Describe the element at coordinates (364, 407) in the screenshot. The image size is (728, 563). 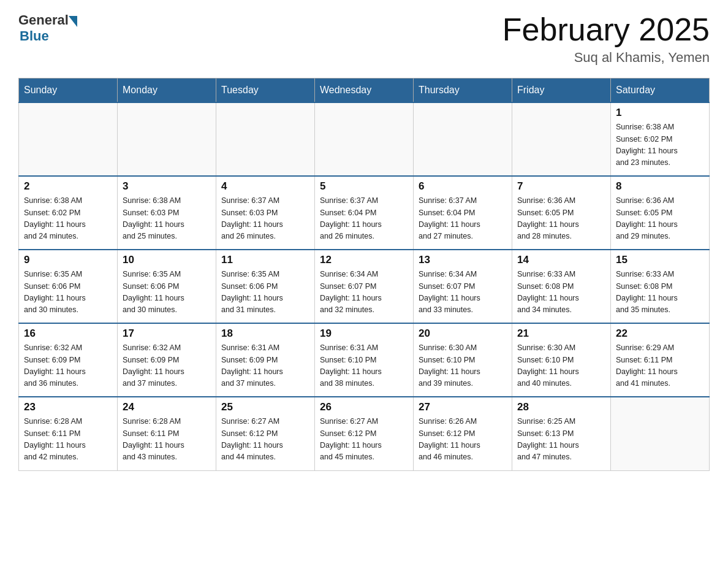
I see `day-number: 26` at that location.